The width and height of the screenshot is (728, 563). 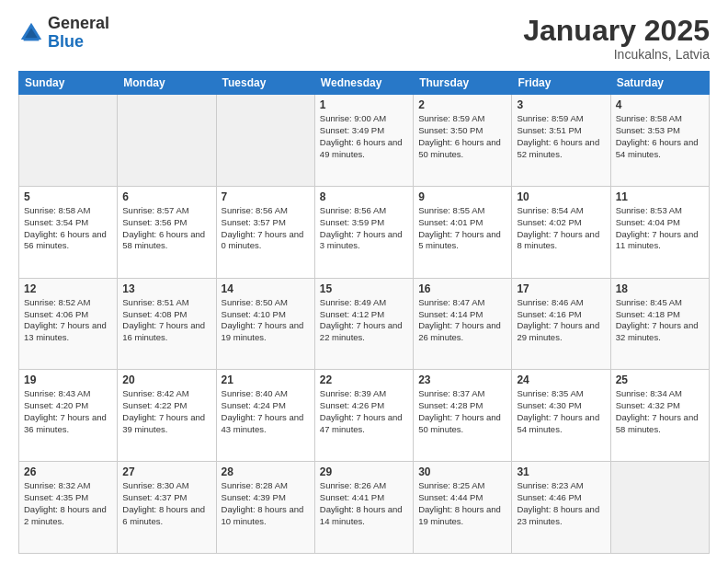 What do you see at coordinates (616, 31) in the screenshot?
I see `calendar-title: January 2025` at bounding box center [616, 31].